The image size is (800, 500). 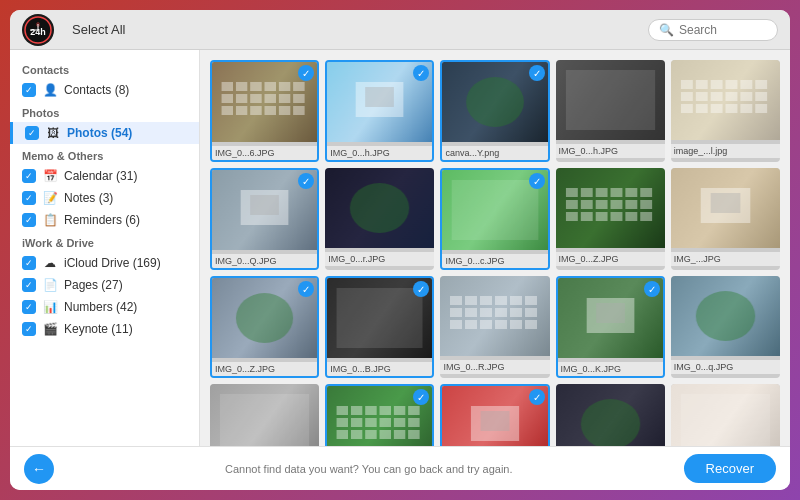 What do you see at coordinates (104, 90) in the screenshot?
I see `sidebar-item-contacts: ✓👤Contacts (8)` at bounding box center [104, 90].